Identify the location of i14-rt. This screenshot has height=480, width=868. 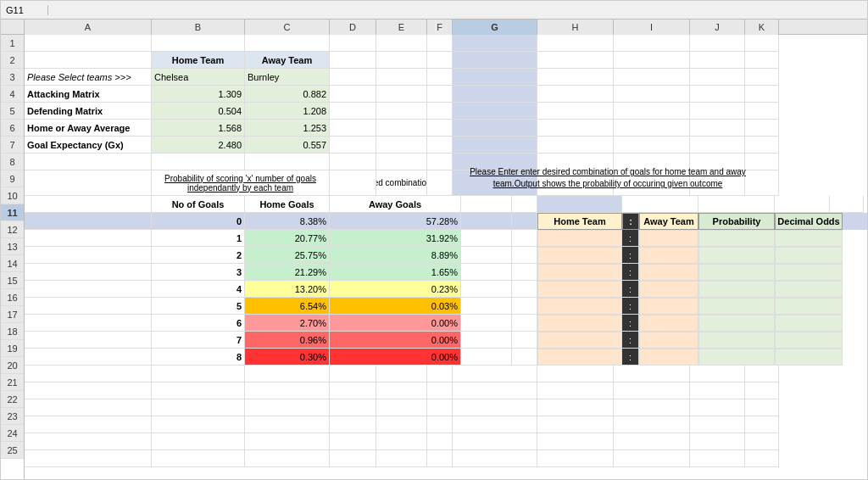
(669, 272).